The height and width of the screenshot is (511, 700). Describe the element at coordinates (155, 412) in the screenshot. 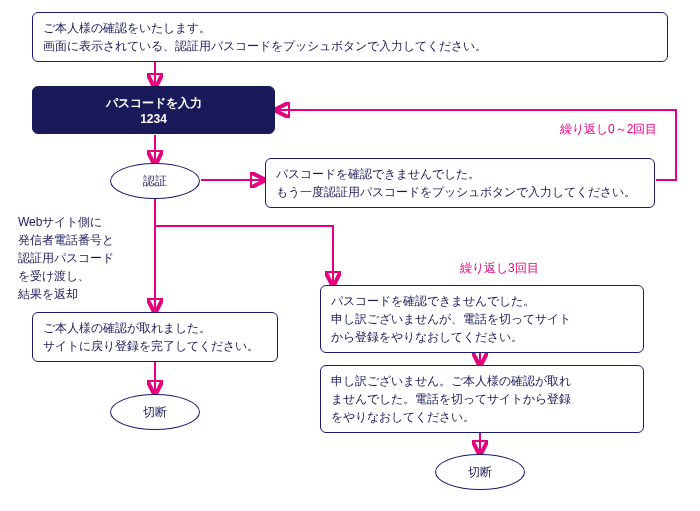

I see `disconnect-1-label: 切断` at that location.